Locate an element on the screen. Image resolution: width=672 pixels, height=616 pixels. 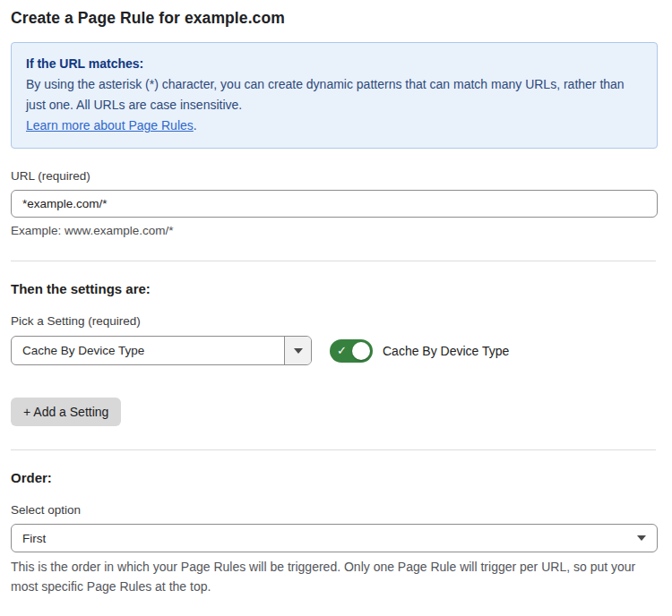
setting-row: Cache By Device Type ✓ Cache By Device T… is located at coordinates (336, 351).